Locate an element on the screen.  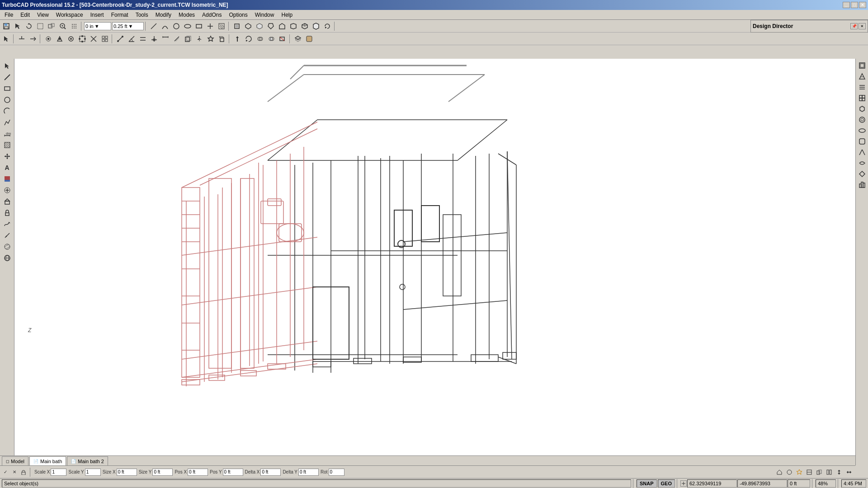
ellipse-button is located at coordinates (188, 26).